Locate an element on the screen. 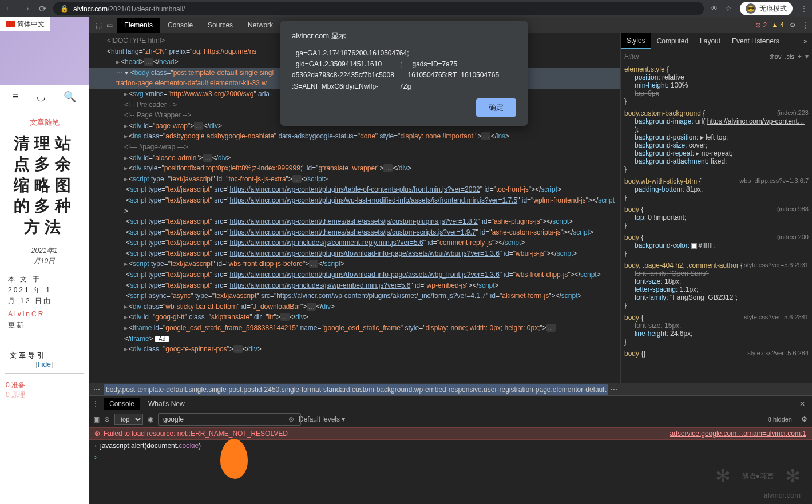 This screenshot has height=504, width=812. lock-icon: 🔒 is located at coordinates (64, 9).